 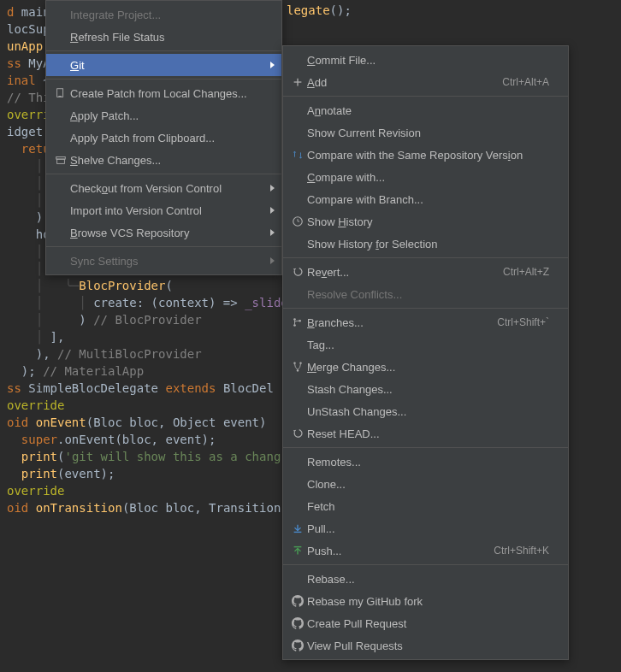 What do you see at coordinates (166, 233) in the screenshot?
I see `menu-item-label: Browse VCS Repository` at bounding box center [166, 233].